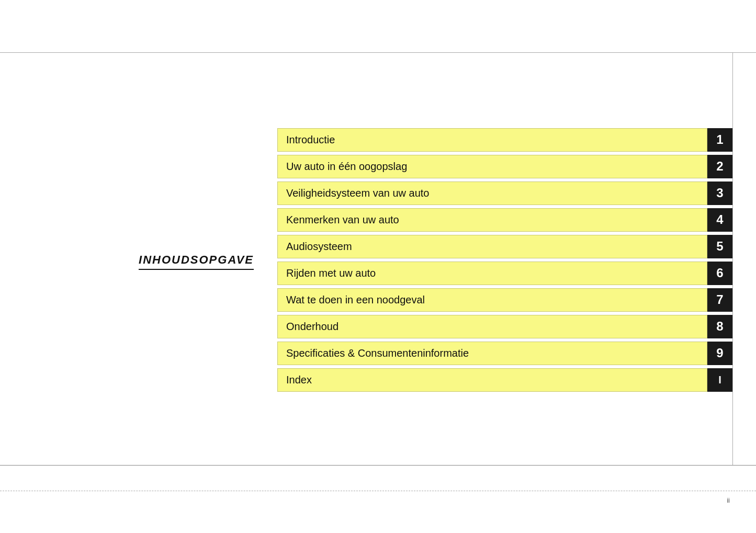 The image size is (756, 533). Describe the element at coordinates (720, 354) in the screenshot. I see `toc-item-number-9: 9` at that location.